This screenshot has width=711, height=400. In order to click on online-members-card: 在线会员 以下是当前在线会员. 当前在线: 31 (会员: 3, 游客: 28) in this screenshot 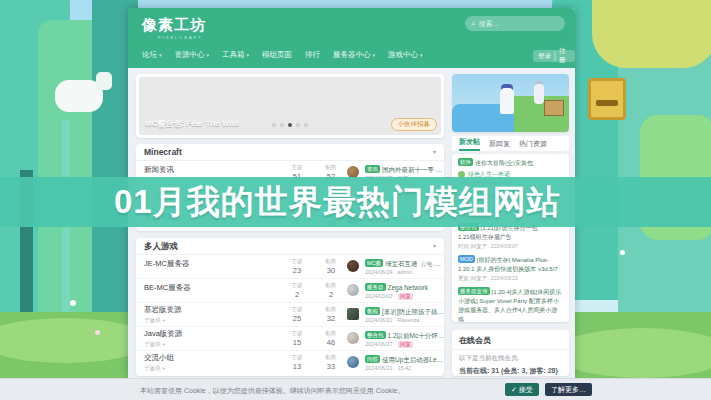, I will do `click(510, 353)`.